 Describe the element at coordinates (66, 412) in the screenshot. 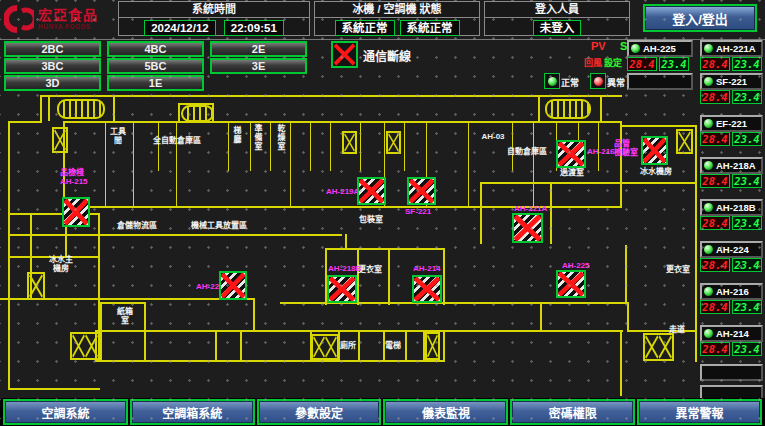

I see `nav-button-空調系統: 空調系統` at that location.